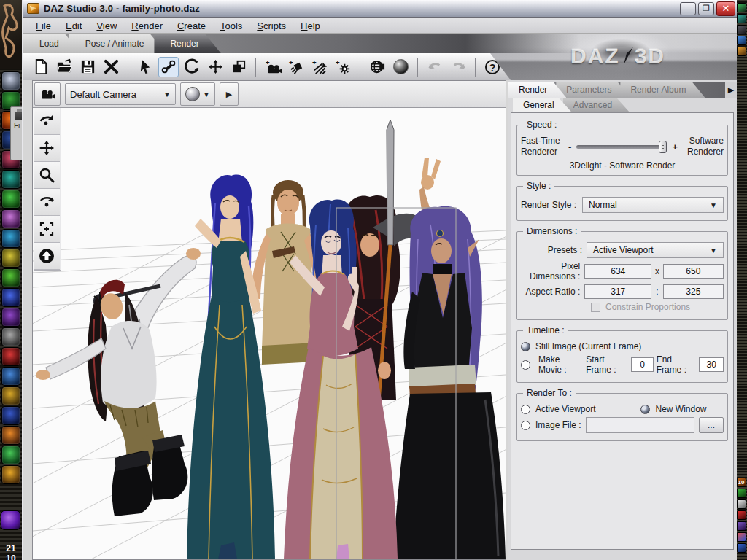 Image resolution: width=747 pixels, height=560 pixels. I want to click on app-icon, so click(34, 9).